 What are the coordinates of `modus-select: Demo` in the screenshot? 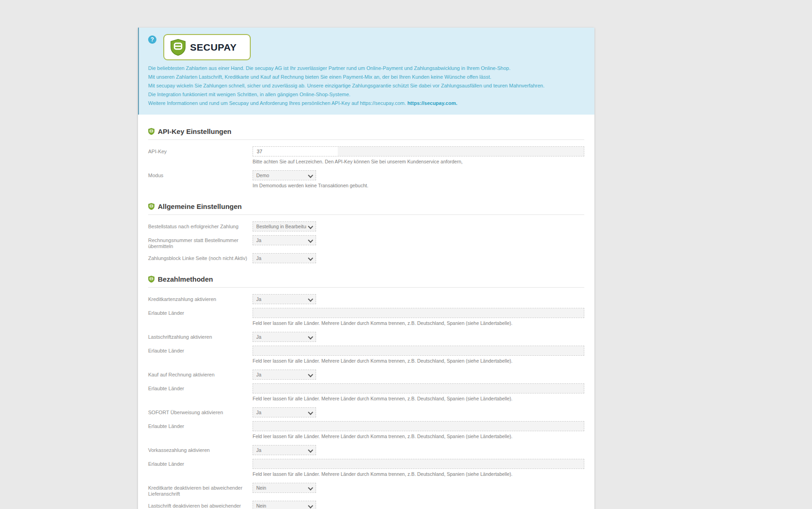 It's located at (284, 175).